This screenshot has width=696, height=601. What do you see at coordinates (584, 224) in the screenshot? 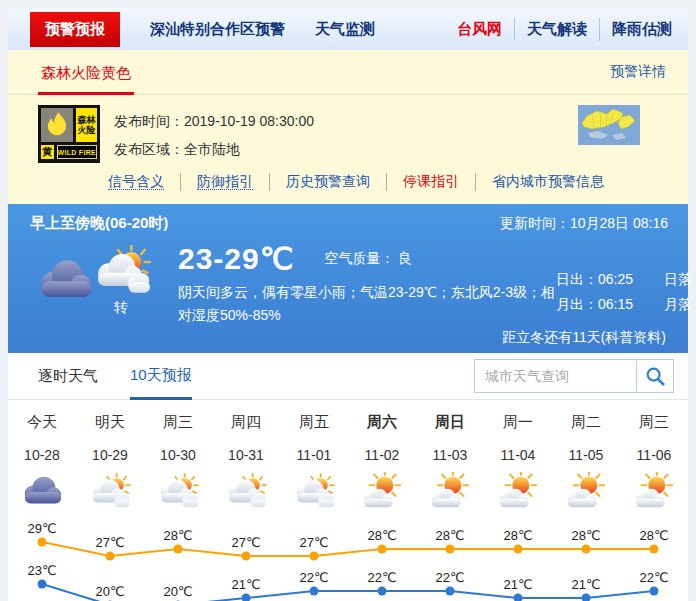
I see `update-time: 更新时间：10月28日 08:16` at bounding box center [584, 224].